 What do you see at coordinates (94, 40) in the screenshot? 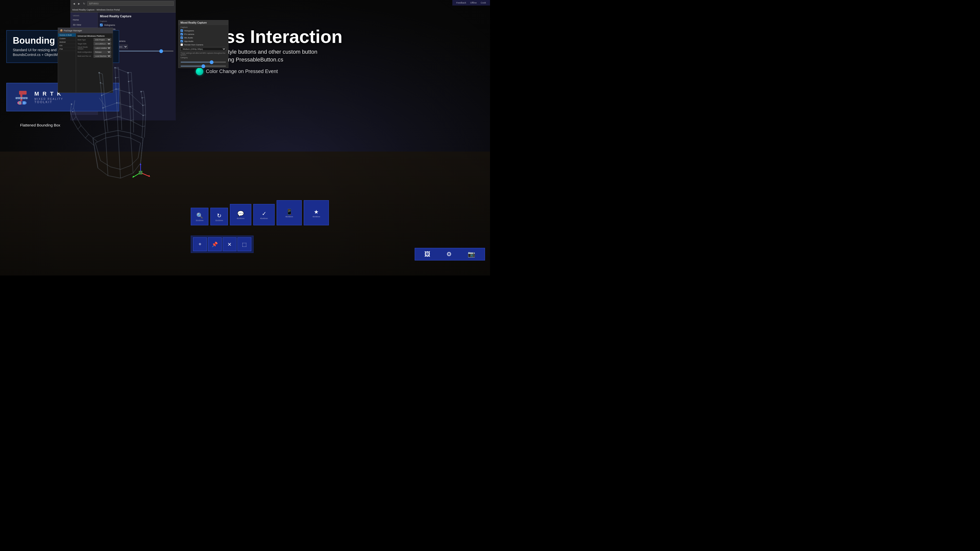
I see `pm-build-type-row: Build Type D3D Project` at bounding box center [94, 40].